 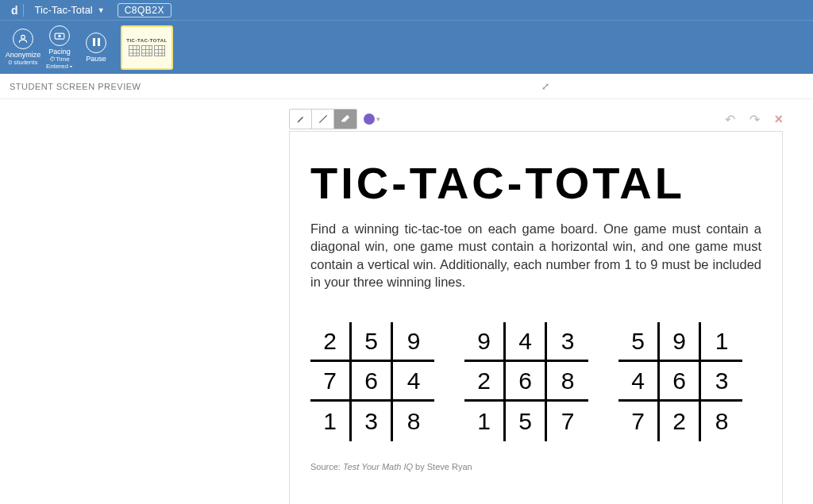 What do you see at coordinates (406, 87) in the screenshot?
I see `preview-row: STUDENT SCREEN PREVIEW ⤢` at bounding box center [406, 87].